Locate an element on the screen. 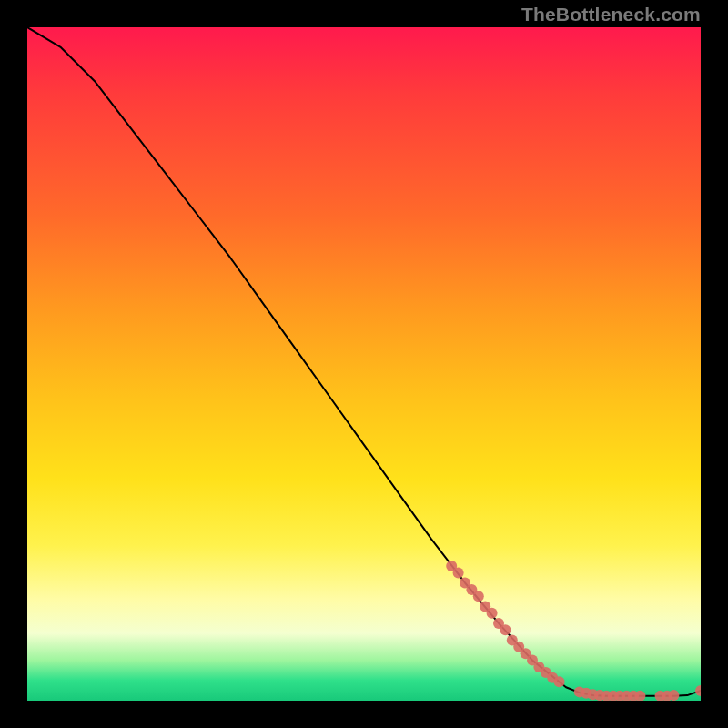  watermark-text: TheBottleneck.com is located at coordinates (612, 15).